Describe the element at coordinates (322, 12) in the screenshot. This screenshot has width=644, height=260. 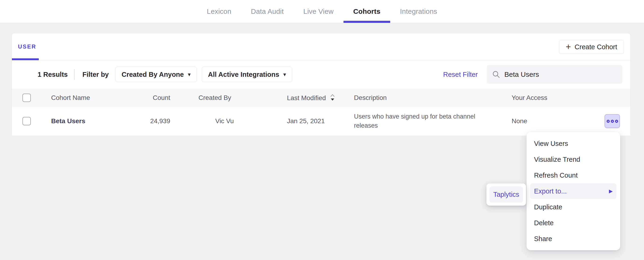
I see `main-nav: Lexicon Data Audit Live View Cohorts Int…` at that location.